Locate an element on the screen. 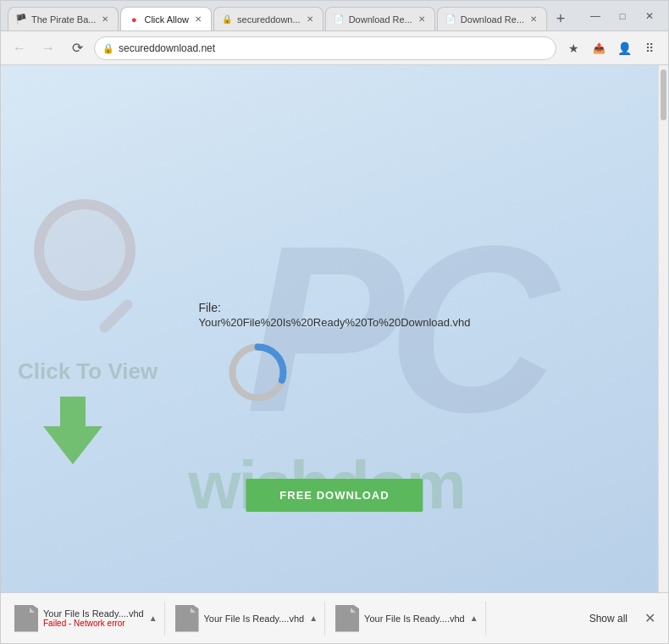 The image size is (669, 644). bookmark-button: ★ is located at coordinates (573, 48).